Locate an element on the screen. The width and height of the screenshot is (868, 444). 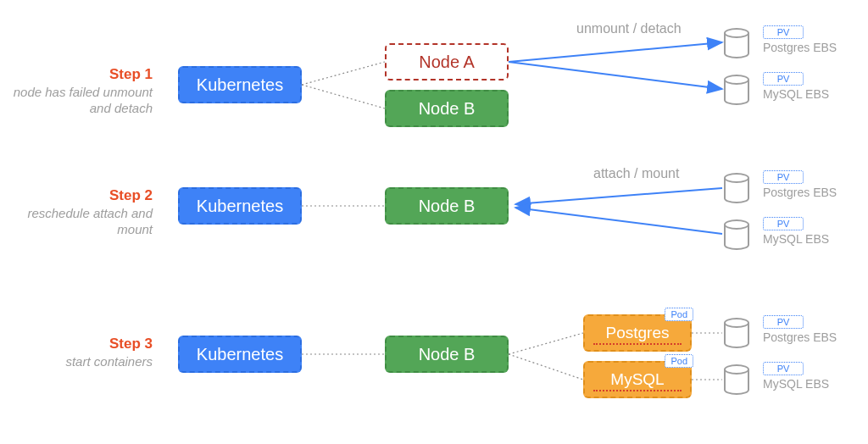
node-b-box-1: Node B is located at coordinates (447, 108).